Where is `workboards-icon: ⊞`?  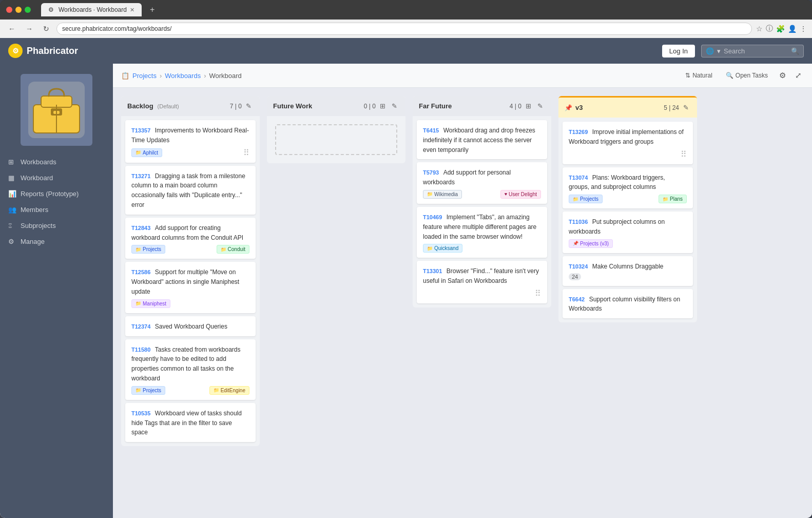
workboards-icon: ⊞ is located at coordinates (12, 162).